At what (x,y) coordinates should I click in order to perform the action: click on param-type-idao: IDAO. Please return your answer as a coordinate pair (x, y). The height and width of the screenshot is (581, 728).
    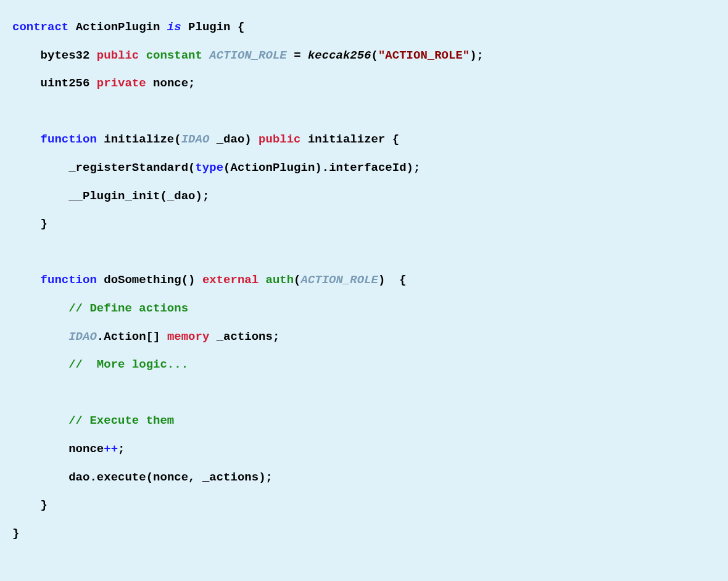
    Looking at the image, I should click on (196, 139).